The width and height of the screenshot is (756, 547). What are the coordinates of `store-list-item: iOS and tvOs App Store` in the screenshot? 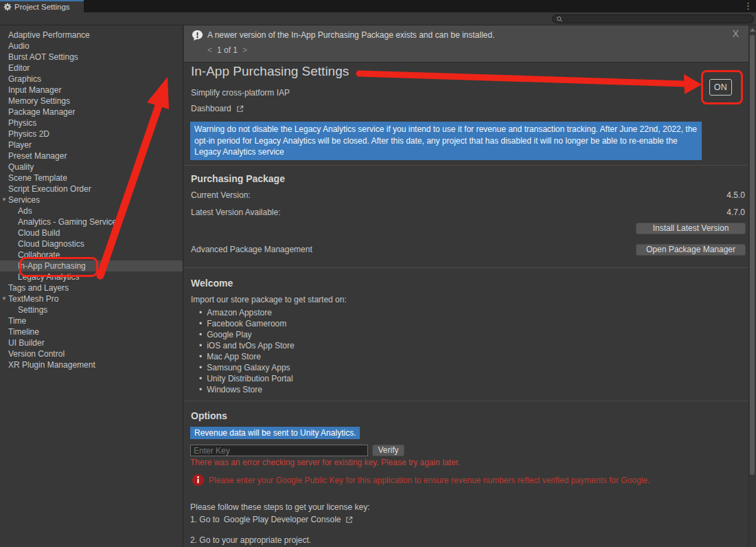 It's located at (247, 346).